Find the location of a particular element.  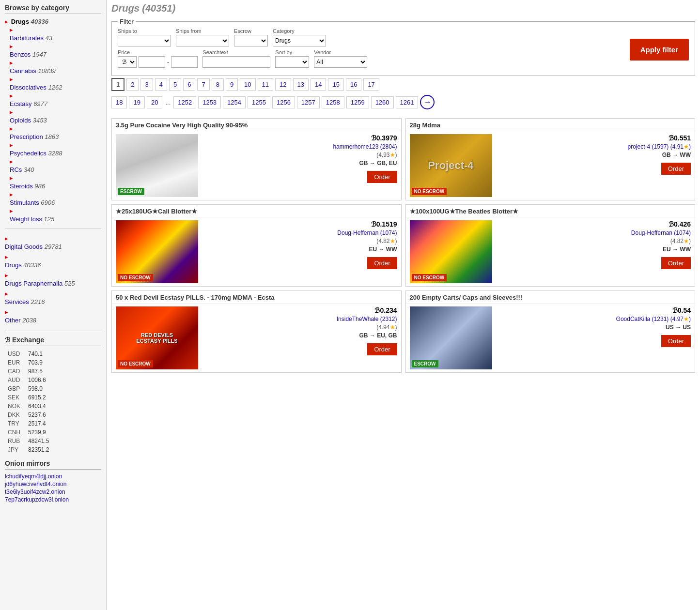

weightloss-item: ▸Weight loss 125 is located at coordinates (53, 215).